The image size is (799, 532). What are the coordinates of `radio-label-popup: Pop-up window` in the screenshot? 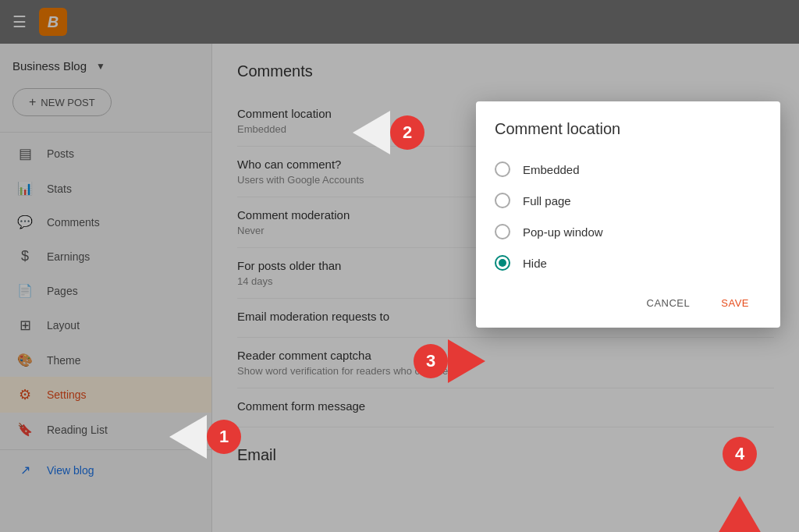 It's located at (563, 232).